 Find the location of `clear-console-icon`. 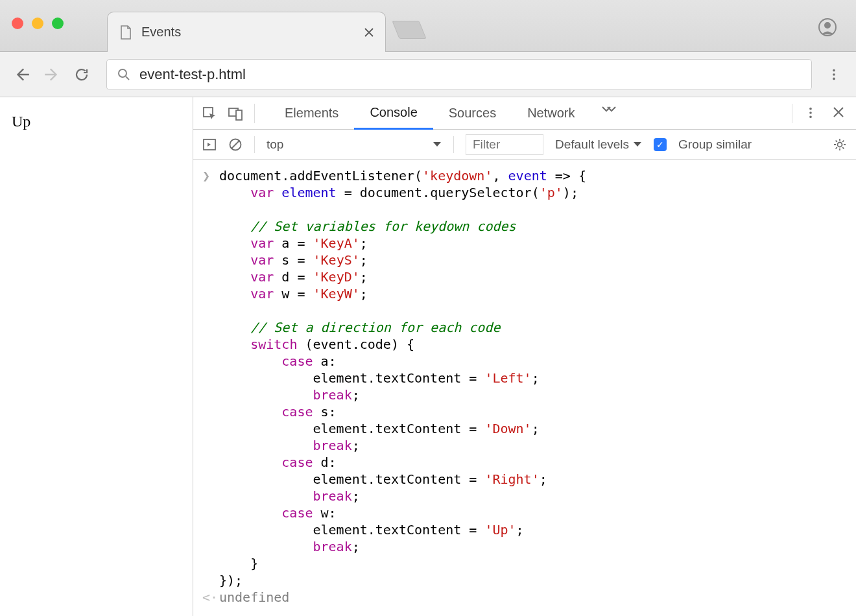

clear-console-icon is located at coordinates (235, 145).